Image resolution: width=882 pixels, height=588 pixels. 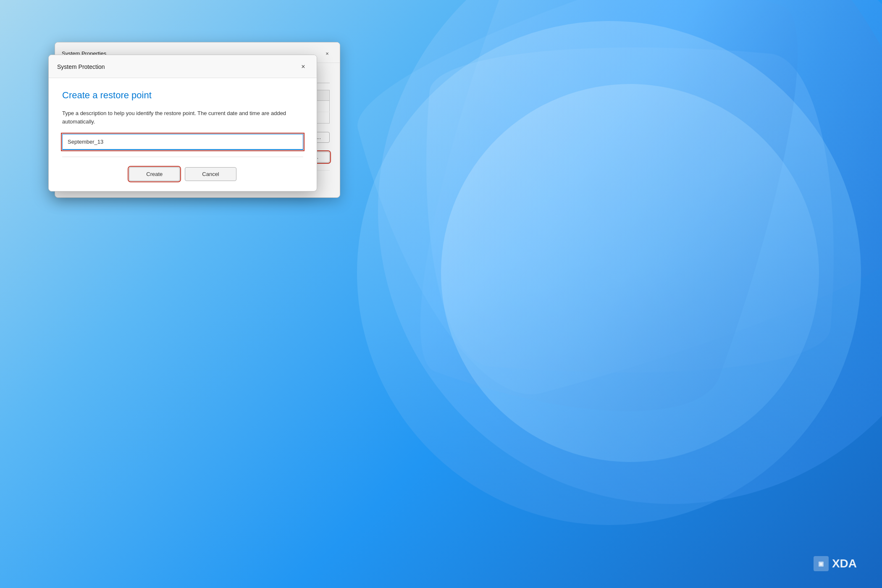 I want to click on dialog-content: Create a restore point Type a descriptio…, so click(x=183, y=134).